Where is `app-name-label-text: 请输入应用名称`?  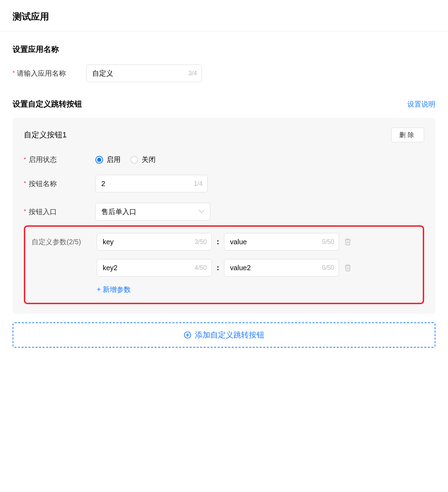
app-name-label-text: 请输入应用名称 is located at coordinates (41, 74).